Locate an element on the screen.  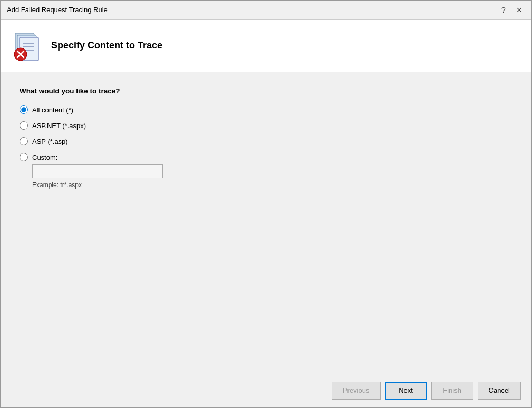
option-custom: Custom: is located at coordinates (266, 157).